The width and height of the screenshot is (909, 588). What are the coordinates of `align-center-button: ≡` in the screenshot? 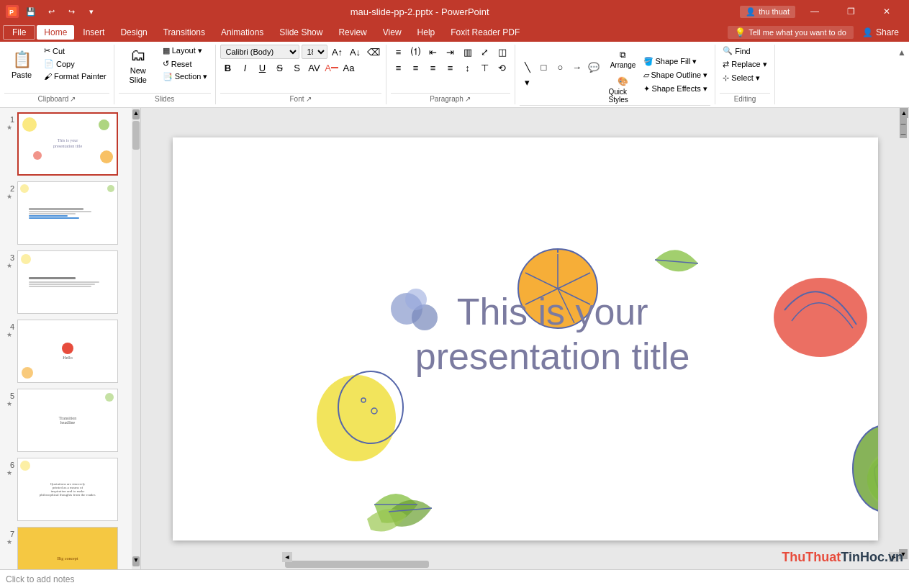 It's located at (416, 68).